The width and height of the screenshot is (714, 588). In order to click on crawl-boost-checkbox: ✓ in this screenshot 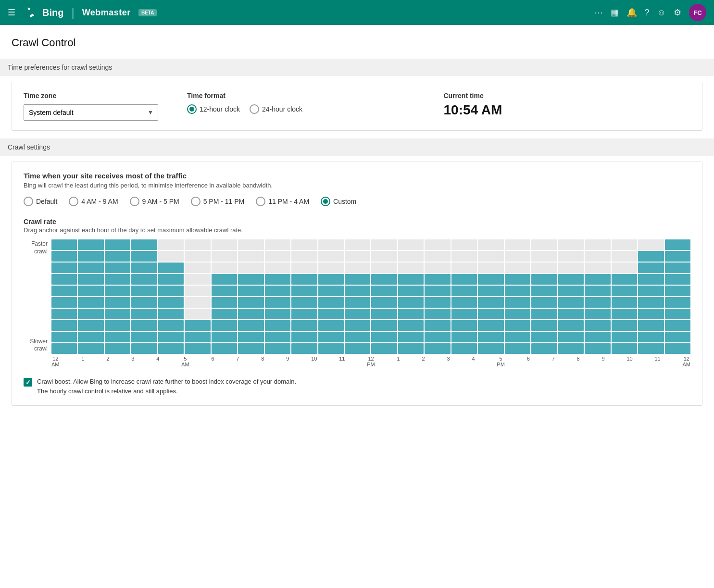, I will do `click(28, 382)`.